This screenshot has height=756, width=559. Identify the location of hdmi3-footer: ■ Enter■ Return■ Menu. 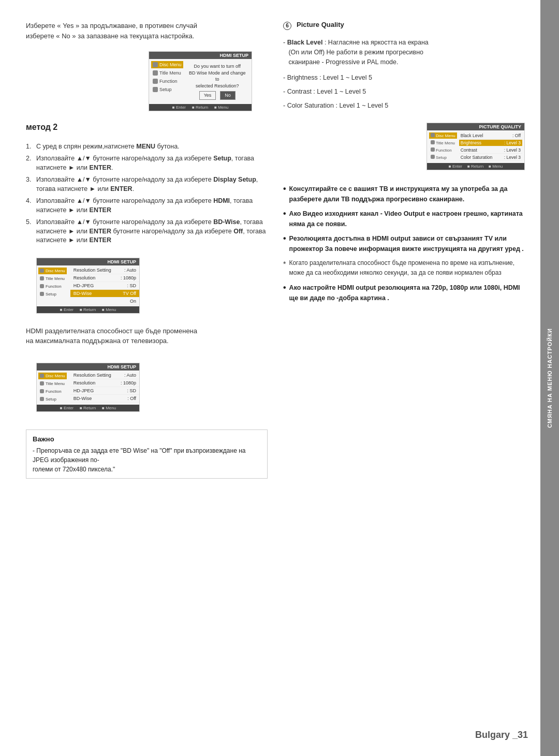
(88, 408).